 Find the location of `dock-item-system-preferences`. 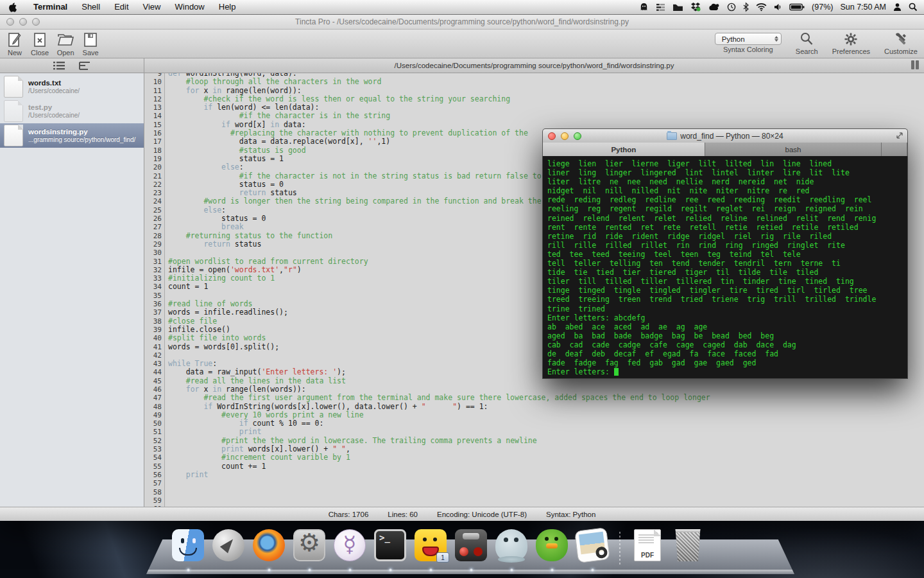

dock-item-system-preferences is located at coordinates (309, 545).